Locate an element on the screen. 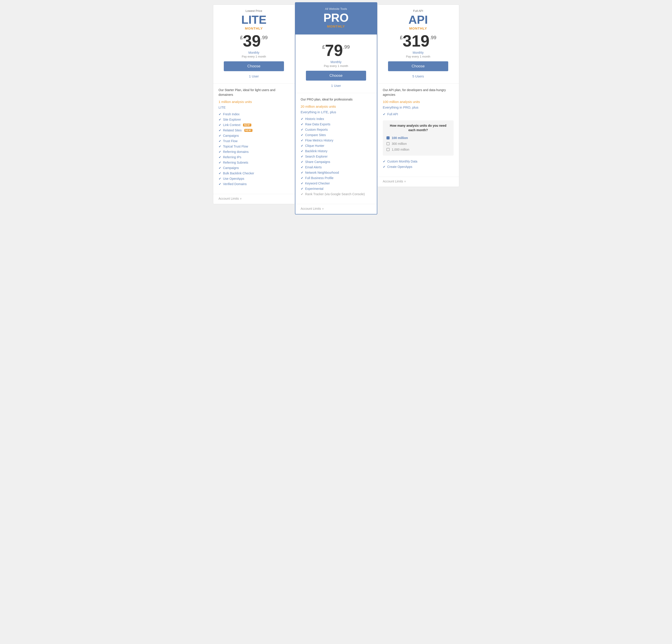 This screenshot has width=672, height=644. feature-list-api-extra: ✔Custom Monthly Data ✔Create OpenApps is located at coordinates (418, 164).